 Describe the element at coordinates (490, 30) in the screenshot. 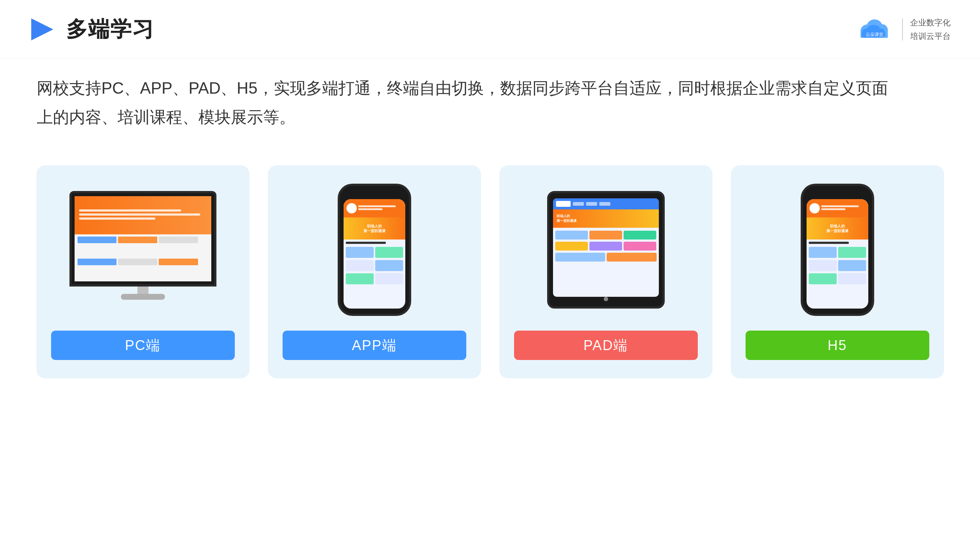

I see `header: 多端学习 云朵课堂 企业数字化 培训云平台` at that location.